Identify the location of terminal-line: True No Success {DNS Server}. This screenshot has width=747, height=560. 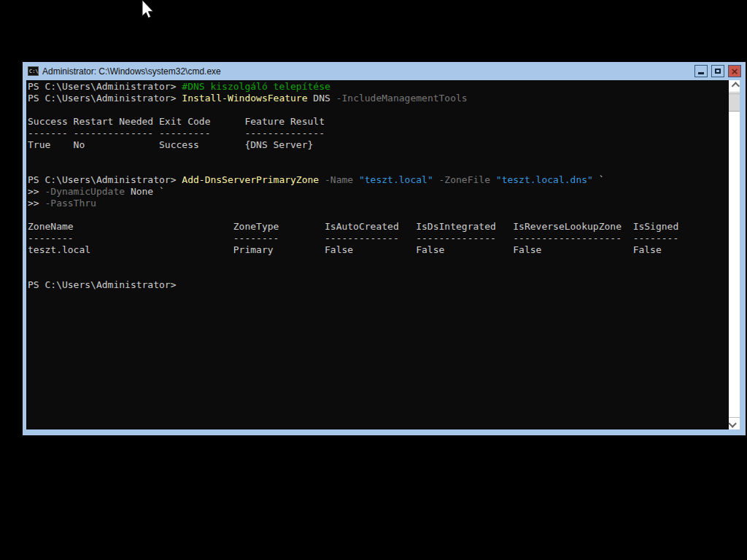
(378, 145).